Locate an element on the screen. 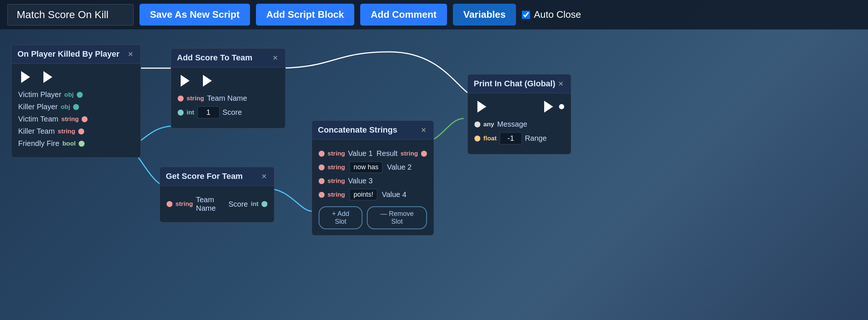 This screenshot has height=320, width=868. exec-out-pin is located at coordinates (48, 77).